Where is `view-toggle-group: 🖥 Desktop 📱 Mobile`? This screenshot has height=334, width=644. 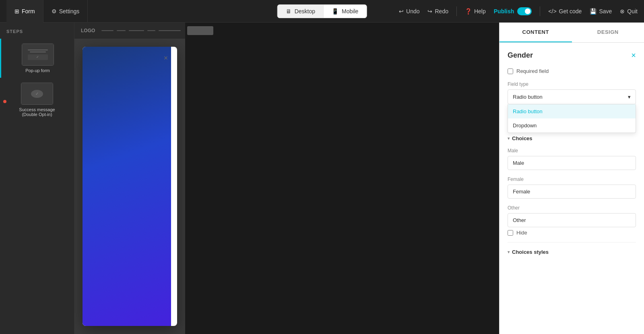 view-toggle-group: 🖥 Desktop 📱 Mobile is located at coordinates (322, 11).